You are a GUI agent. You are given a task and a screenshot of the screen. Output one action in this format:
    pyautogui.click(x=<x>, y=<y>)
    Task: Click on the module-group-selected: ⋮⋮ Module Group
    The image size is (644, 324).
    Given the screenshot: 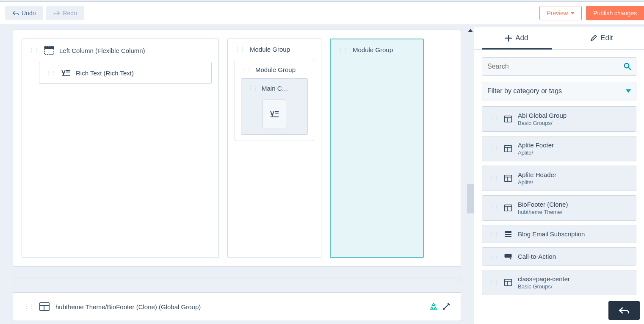 What is the action you would take?
    pyautogui.click(x=377, y=148)
    